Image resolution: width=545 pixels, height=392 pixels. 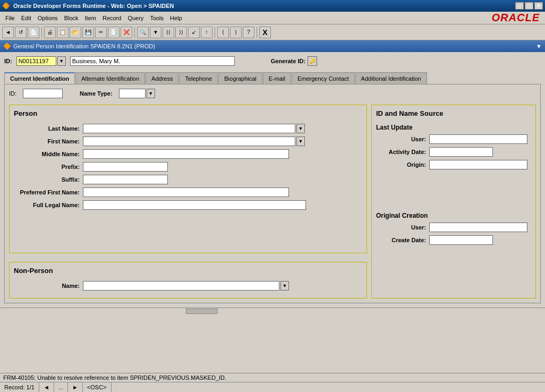 What do you see at coordinates (132, 93) in the screenshot?
I see `name-type-field` at bounding box center [132, 93].